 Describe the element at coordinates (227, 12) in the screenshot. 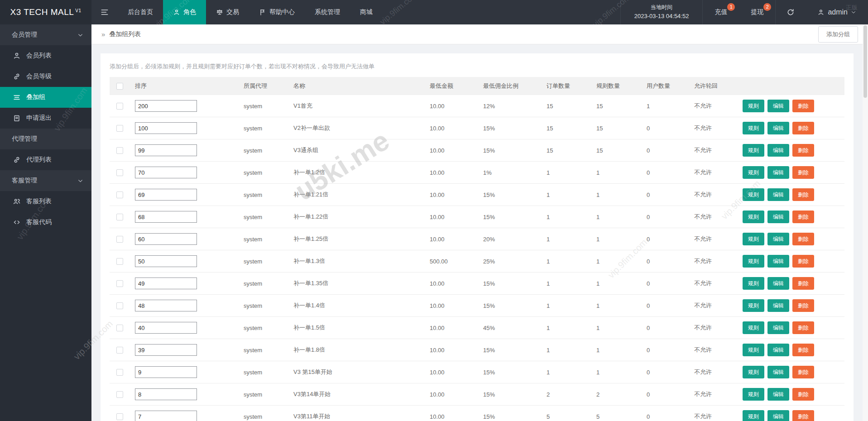

I see `nav-item-2: 交易` at that location.